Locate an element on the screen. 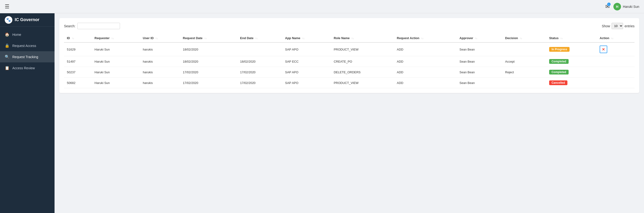 The height and width of the screenshot is (213, 644). col-action: Action ↑↓ is located at coordinates (616, 38).